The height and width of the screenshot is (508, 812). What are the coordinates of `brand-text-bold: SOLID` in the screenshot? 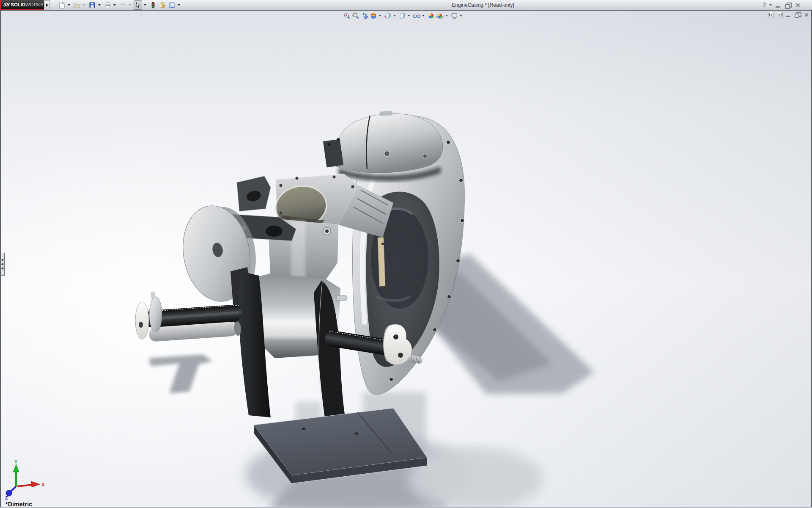 It's located at (19, 5).